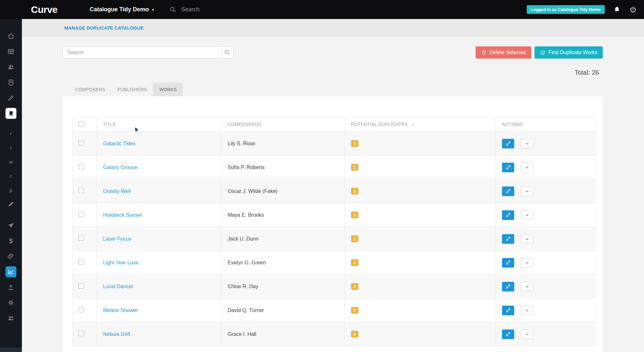 This screenshot has width=644, height=352. What do you see at coordinates (11, 318) in the screenshot?
I see `sidebar-item-team` at bounding box center [11, 318].